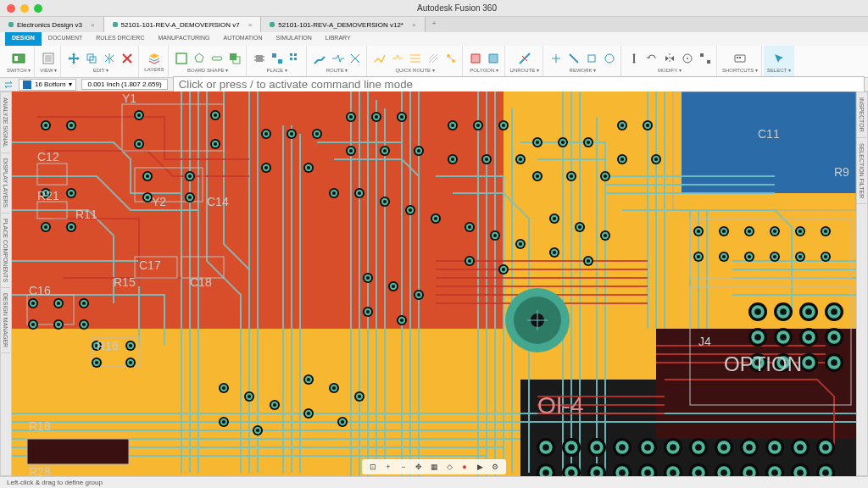 Image resolution: width=868 pixels, height=488 pixels. Describe the element at coordinates (741, 61) in the screenshot. I see `tool-group-shortcuts: SHORTCUTS ▾` at that location.